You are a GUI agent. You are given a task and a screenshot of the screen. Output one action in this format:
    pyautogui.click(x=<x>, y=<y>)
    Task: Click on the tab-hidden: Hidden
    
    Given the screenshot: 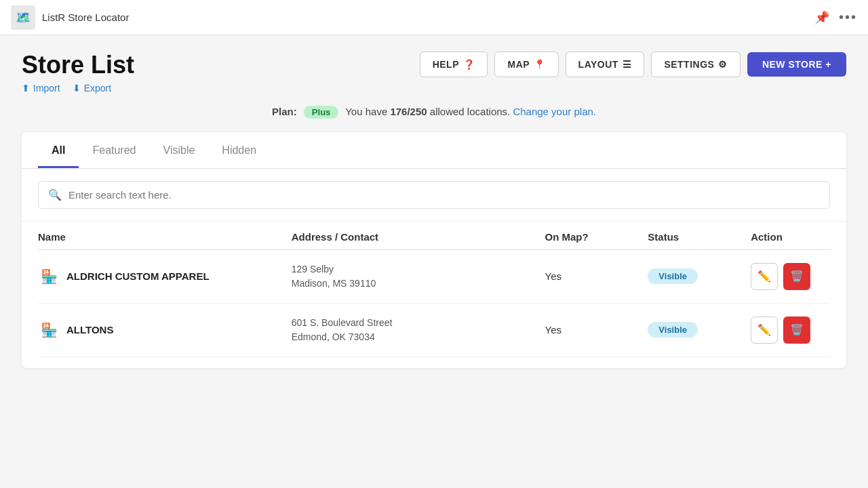 What is the action you would take?
    pyautogui.click(x=239, y=150)
    